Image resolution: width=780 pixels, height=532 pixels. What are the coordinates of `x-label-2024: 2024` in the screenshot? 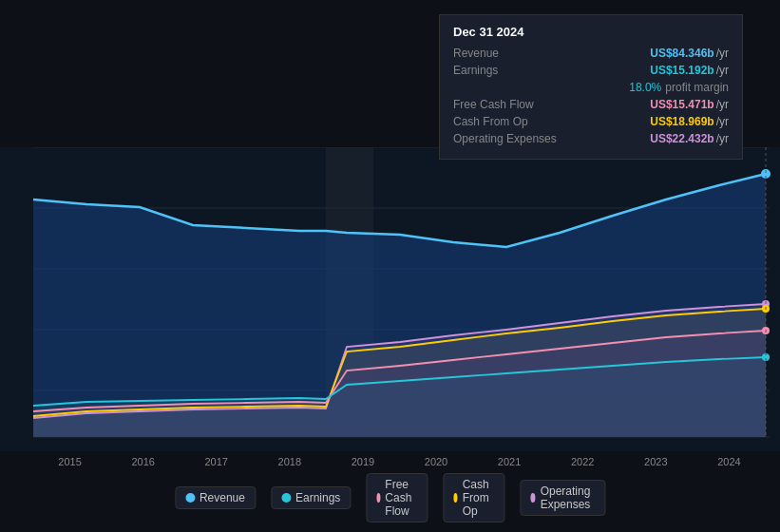 It's located at (730, 462).